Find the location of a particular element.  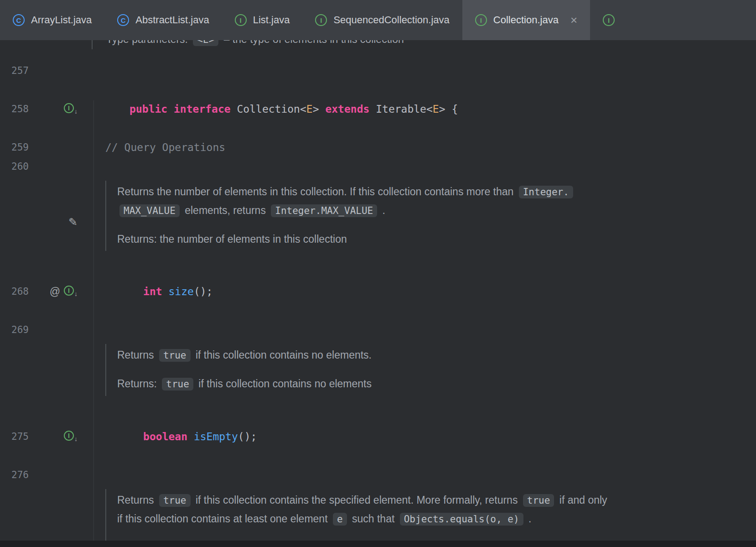

code-chip: e is located at coordinates (340, 519).